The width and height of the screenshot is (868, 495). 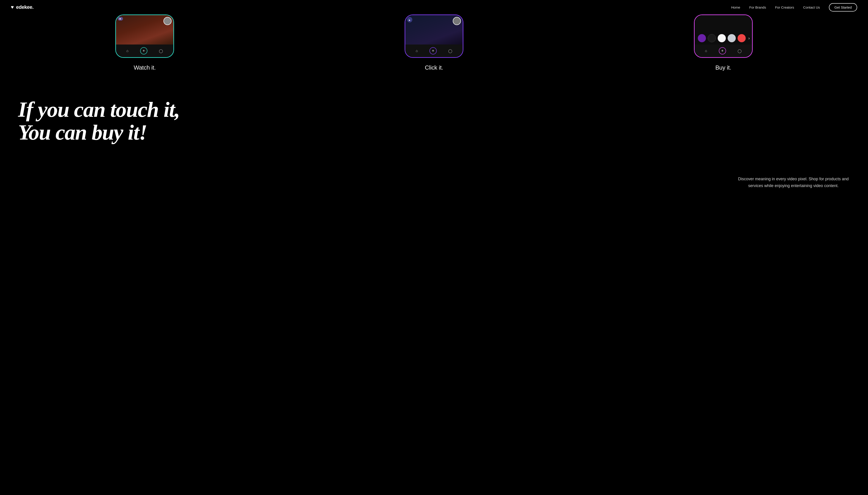 I want to click on phone-nav-3: ⌂ + ◯, so click(x=723, y=51).